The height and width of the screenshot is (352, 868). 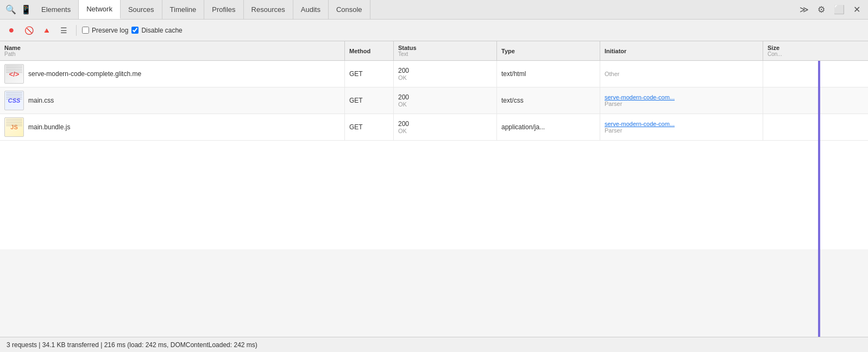 What do you see at coordinates (56, 10) in the screenshot?
I see `tab-elements: Elements` at bounding box center [56, 10].